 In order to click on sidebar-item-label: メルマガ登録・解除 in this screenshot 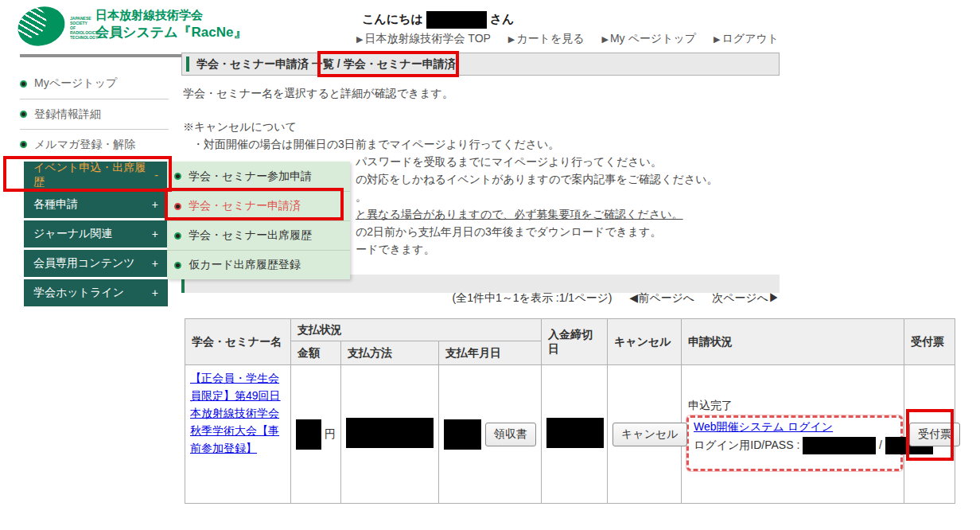, I will do `click(84, 145)`.